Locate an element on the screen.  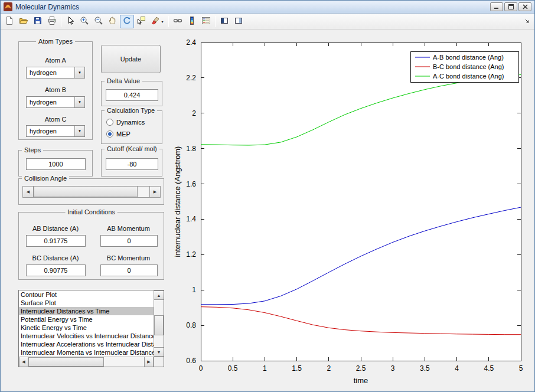
y-tick-label: 1.4 is located at coordinates (191, 219).